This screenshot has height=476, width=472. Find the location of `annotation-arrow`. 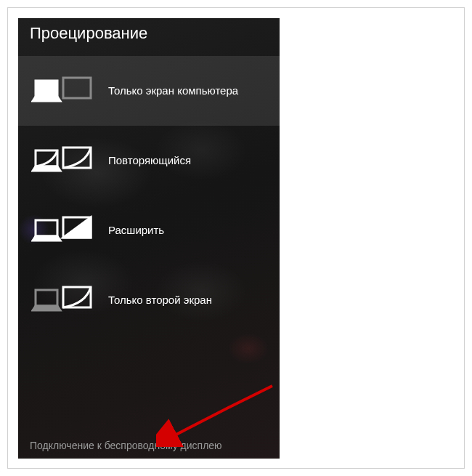

annotation-arrow is located at coordinates (218, 414).